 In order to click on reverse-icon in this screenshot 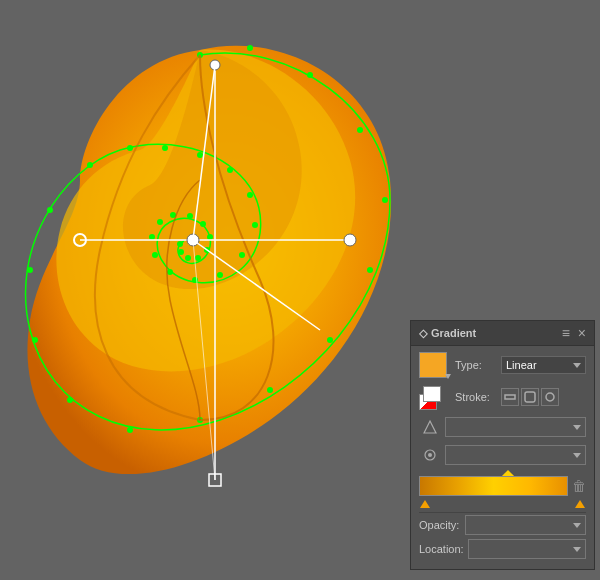, I will do `click(430, 455)`.